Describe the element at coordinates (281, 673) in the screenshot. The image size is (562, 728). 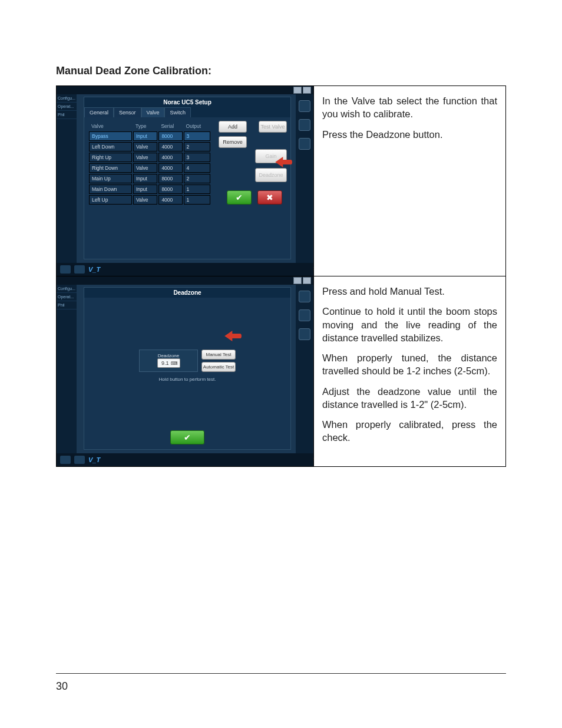
I see `footer-rule` at that location.